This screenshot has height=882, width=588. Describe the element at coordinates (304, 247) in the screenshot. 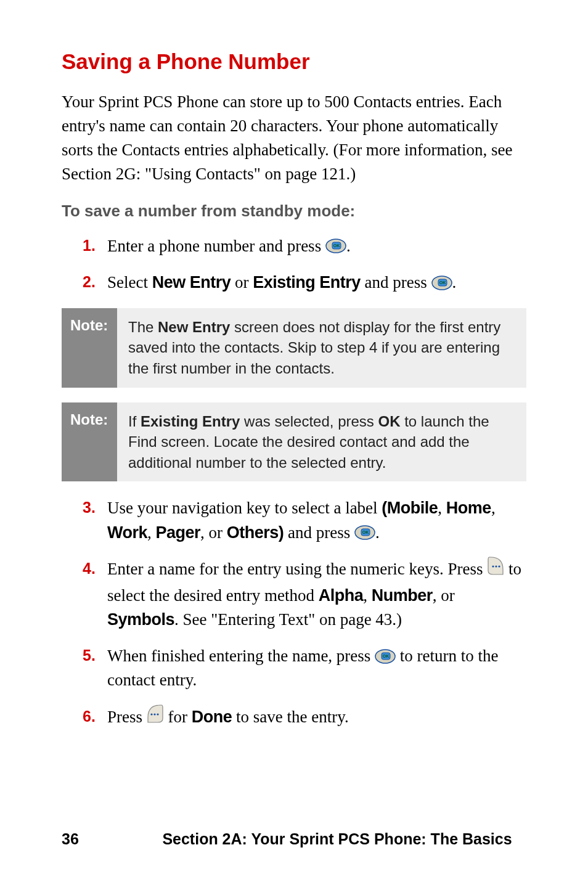

I see `step-1: 1. Enter a phone number and press OK.` at that location.